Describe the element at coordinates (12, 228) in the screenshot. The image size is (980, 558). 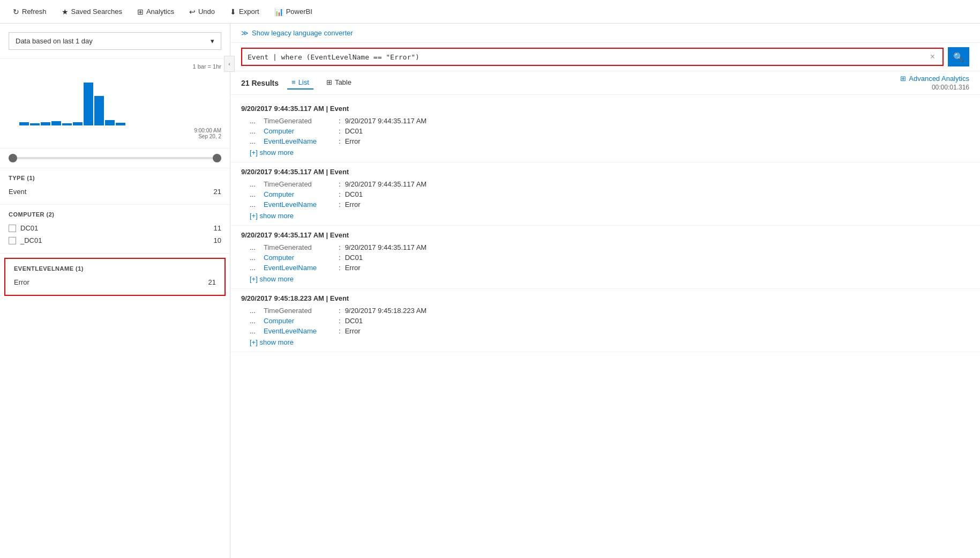
I see `computer-dc01-checkbox` at that location.